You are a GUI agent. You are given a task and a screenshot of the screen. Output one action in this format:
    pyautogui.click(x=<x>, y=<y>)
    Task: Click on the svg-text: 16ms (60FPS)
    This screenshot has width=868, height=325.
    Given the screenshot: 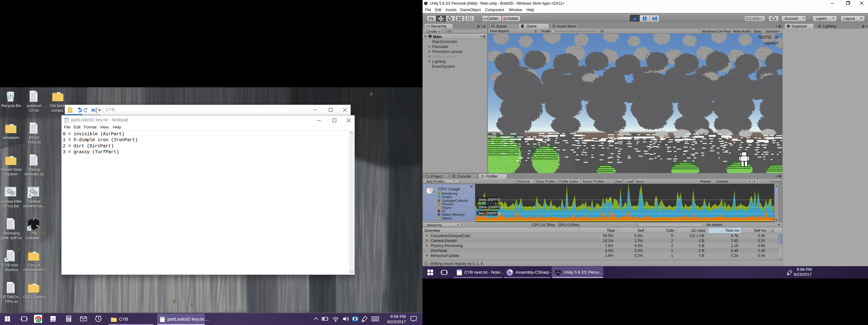 What is the action you would take?
    pyautogui.click(x=489, y=200)
    